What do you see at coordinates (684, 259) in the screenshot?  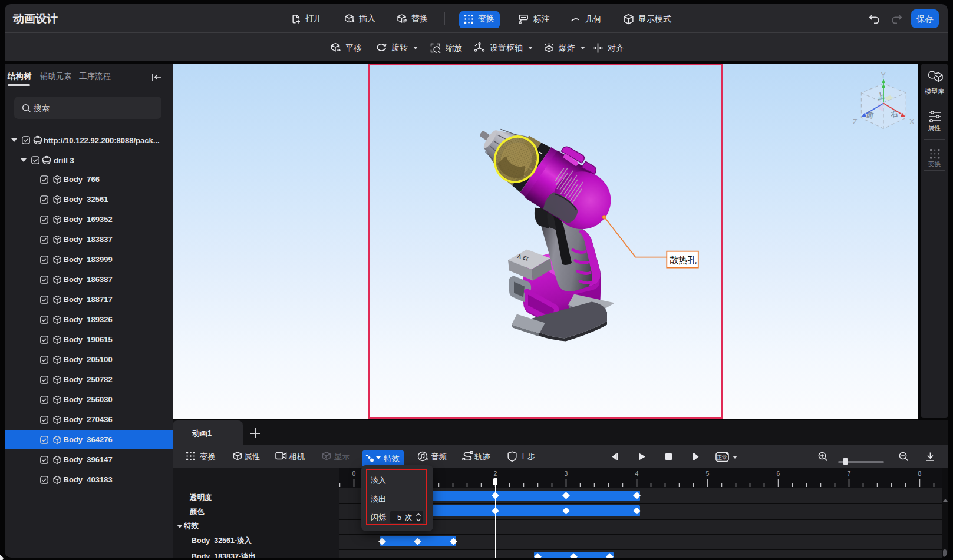 I see `svg-text: 散热孔` at bounding box center [684, 259].